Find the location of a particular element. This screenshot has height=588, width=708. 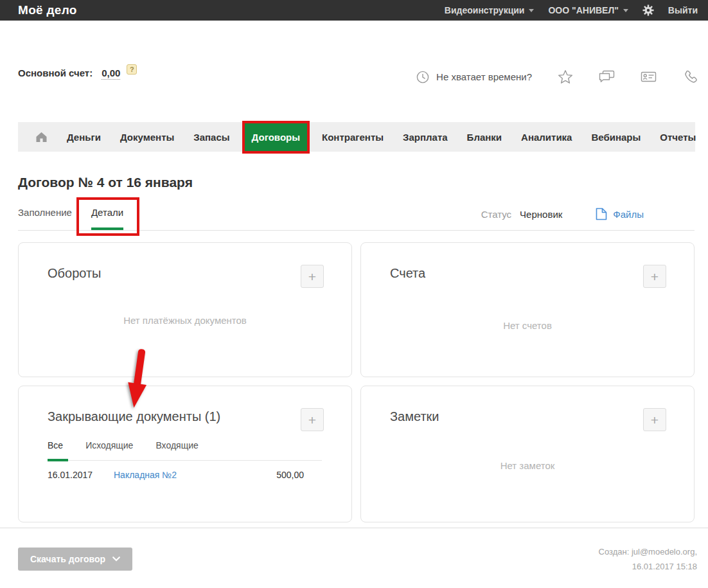

nav-item-dogovory: Договоры is located at coordinates (276, 138).